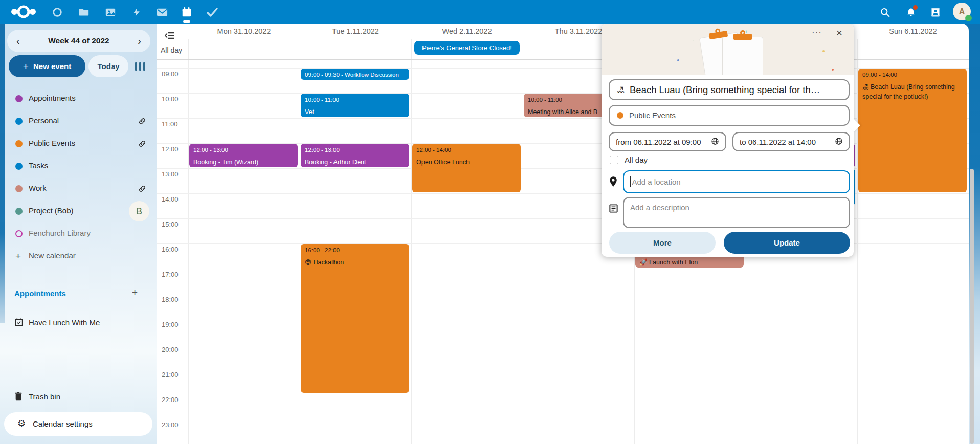  Describe the element at coordinates (355, 100) in the screenshot. I see `event-time: 10:00 - 11:00` at that location.